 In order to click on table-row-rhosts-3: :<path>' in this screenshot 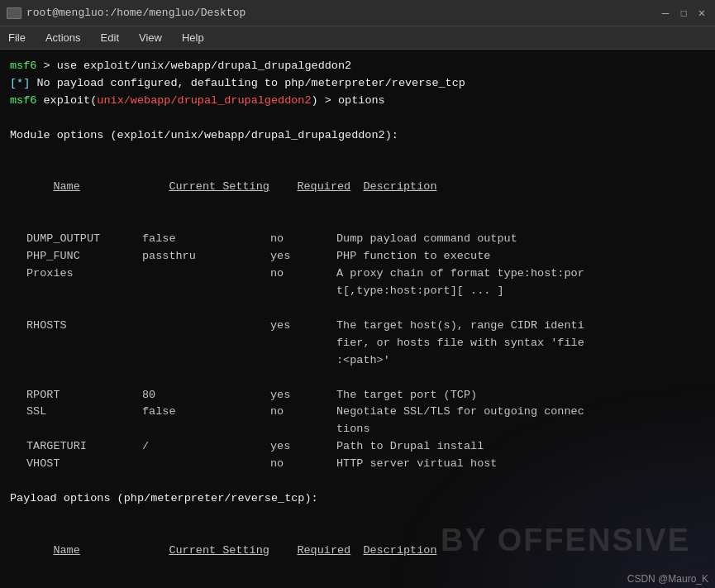, I will do `click(365, 361)`.